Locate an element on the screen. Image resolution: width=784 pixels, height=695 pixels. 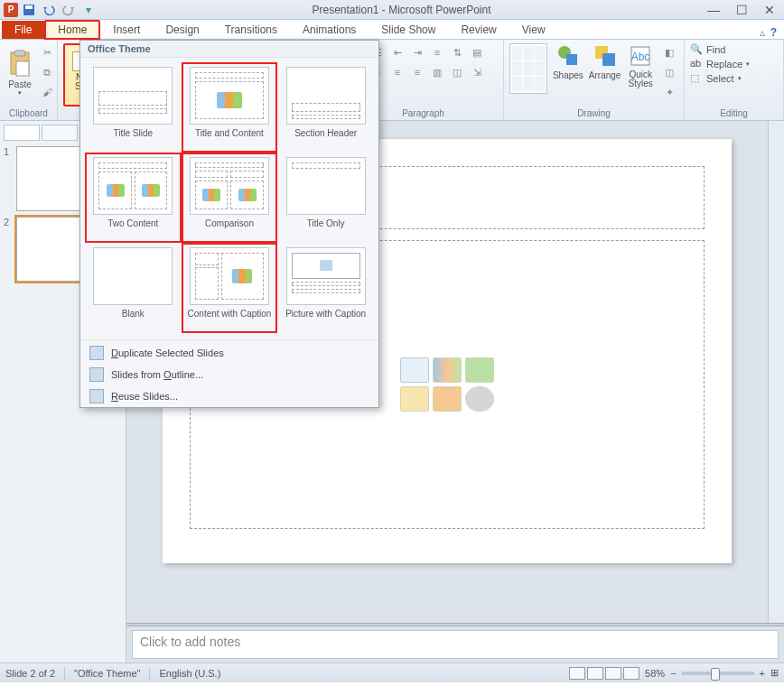
group-drawing: Shapes Arrange Abc Quick Styles ◧ ◫ ✦ Dr… is located at coordinates (594, 79).